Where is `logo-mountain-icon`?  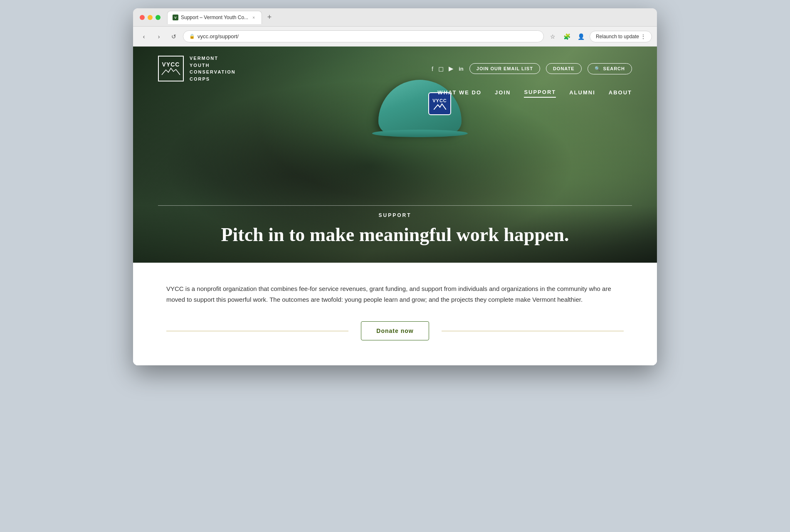 logo-mountain-icon is located at coordinates (171, 71).